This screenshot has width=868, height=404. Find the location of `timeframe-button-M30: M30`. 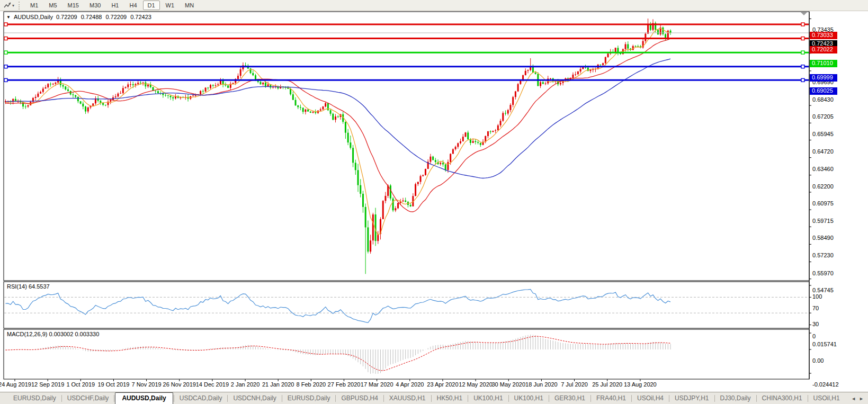

timeframe-button-M30: M30 is located at coordinates (95, 5).